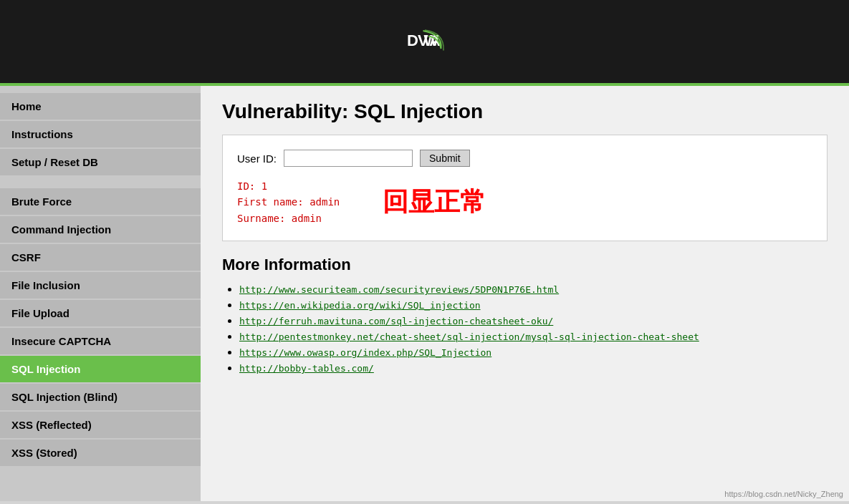 The width and height of the screenshot is (849, 504). I want to click on sidebar-item-xss-reflected: XSS (Reflected), so click(100, 425).